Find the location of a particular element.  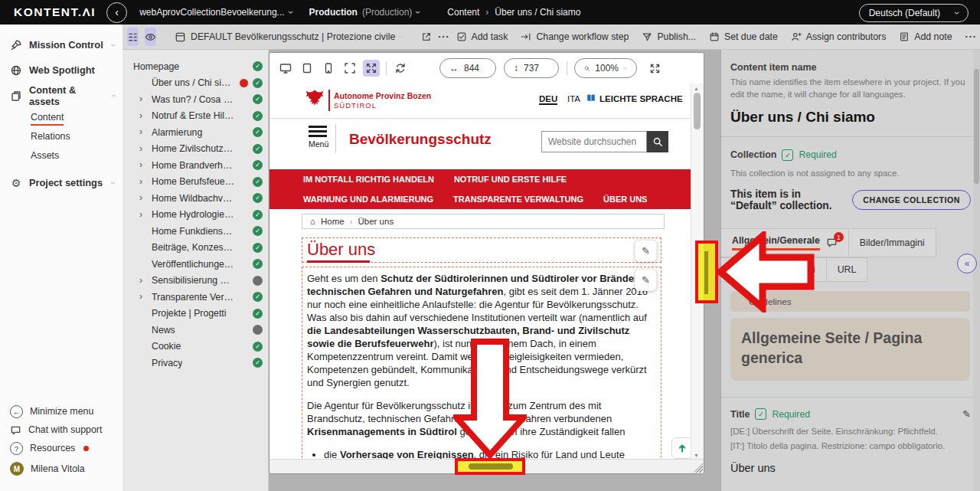

set-due-date-button: Set due date is located at coordinates (743, 37).